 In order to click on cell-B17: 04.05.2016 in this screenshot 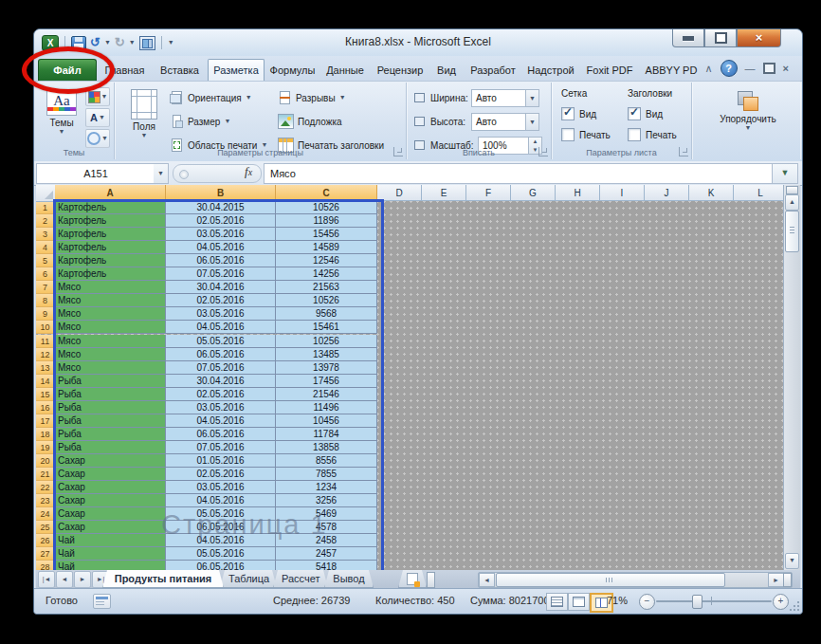, I will do `click(221, 421)`.